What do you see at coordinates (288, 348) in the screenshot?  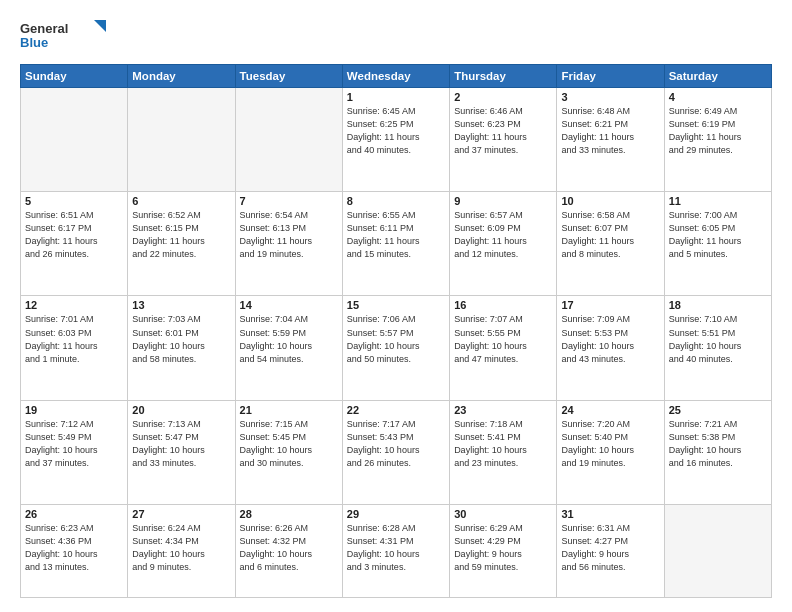 I see `calendar-cell: 14Sunrise: 7:04 AM Sunset: 5:59 PM Dayli…` at bounding box center [288, 348].